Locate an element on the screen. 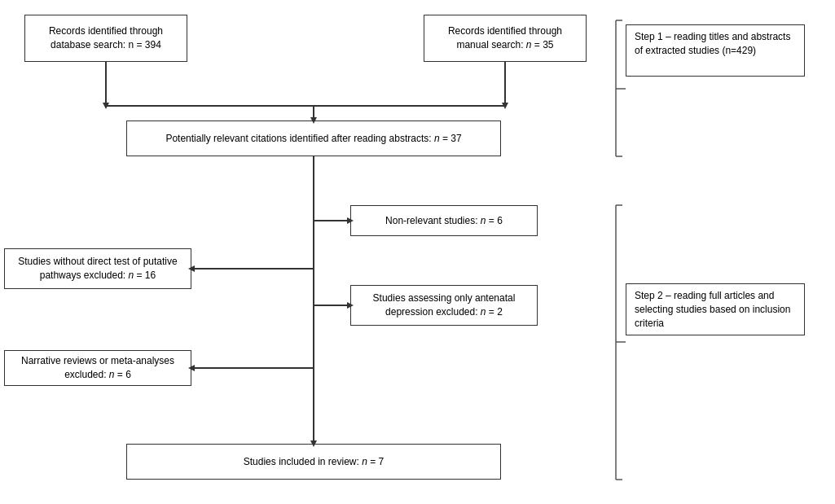 This screenshot has width=835, height=504. citations-box: Potentially relevant citations identifie… is located at coordinates (314, 138).